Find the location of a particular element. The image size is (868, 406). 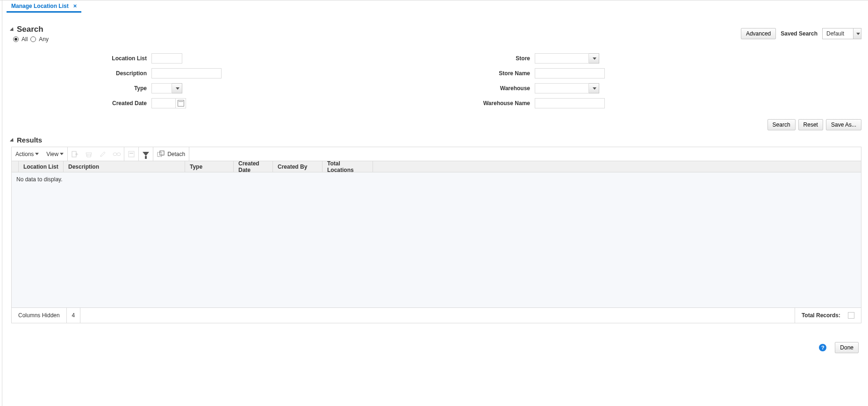

warehouse-select is located at coordinates (567, 88).